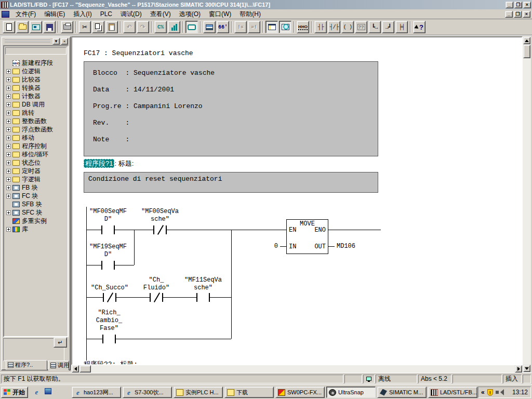  I want to click on detail-view-button, so click(285, 27).